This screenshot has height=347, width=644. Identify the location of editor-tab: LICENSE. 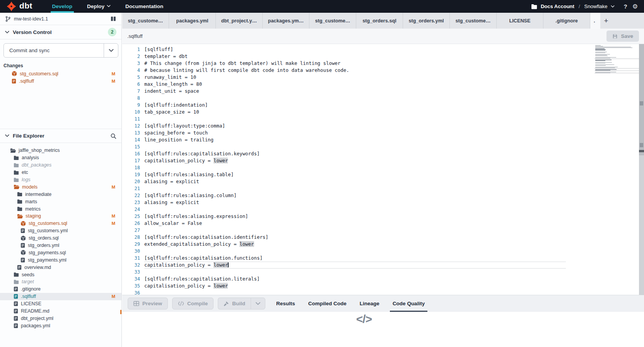
(520, 21).